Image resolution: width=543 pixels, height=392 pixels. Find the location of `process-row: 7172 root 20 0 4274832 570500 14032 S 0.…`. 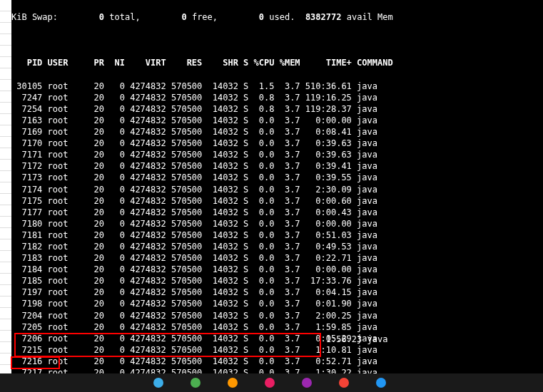

process-row: 7172 root 20 0 4274832 570500 14032 S 0.… is located at coordinates (277, 166).